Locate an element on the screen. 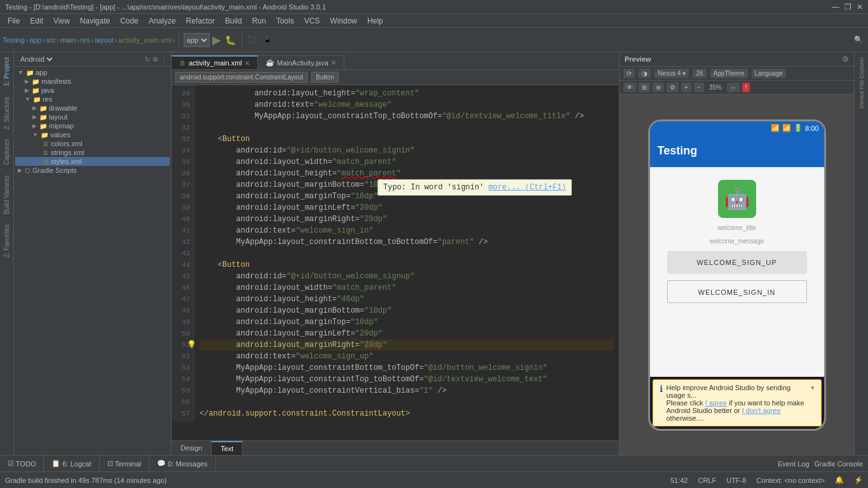 The height and width of the screenshot is (488, 868). tree-item-values: ▼ 📁 values is located at coordinates (93, 135).